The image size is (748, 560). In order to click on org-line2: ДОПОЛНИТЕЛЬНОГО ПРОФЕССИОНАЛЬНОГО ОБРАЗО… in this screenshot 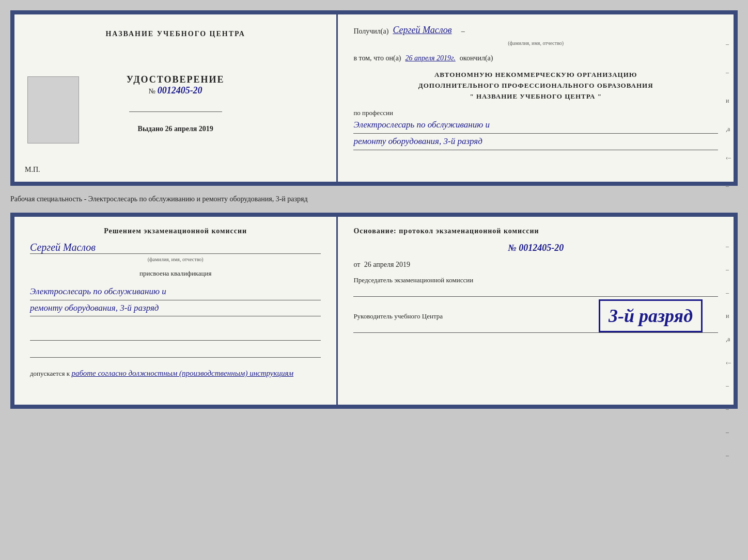, I will do `click(536, 86)`.